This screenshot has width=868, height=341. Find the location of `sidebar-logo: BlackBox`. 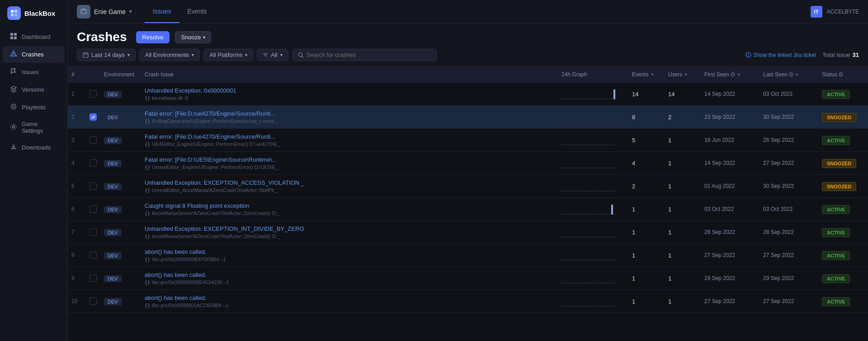

sidebar-logo: BlackBox is located at coordinates (33, 14).